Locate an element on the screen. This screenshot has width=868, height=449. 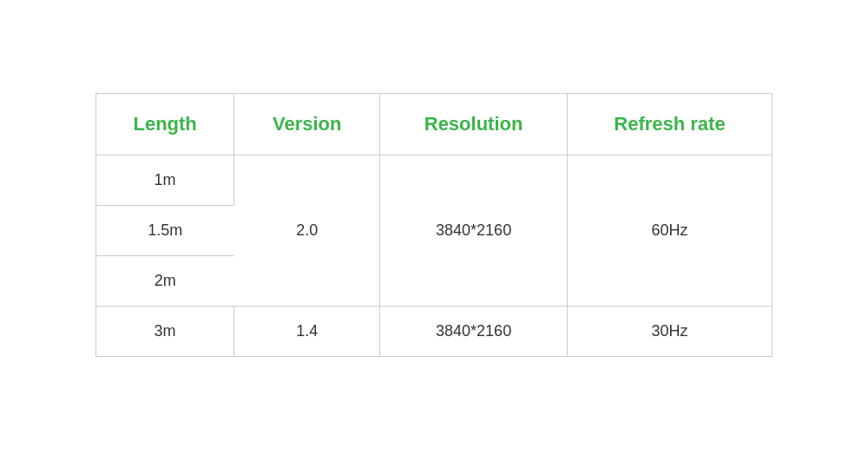
table-row: 1m 2.0 3840*2160 60Hz is located at coordinates (434, 180).